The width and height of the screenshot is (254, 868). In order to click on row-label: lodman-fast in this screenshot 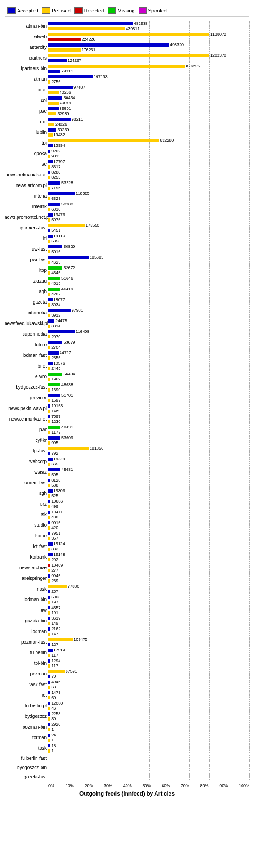, I will do `click(27, 356)`.